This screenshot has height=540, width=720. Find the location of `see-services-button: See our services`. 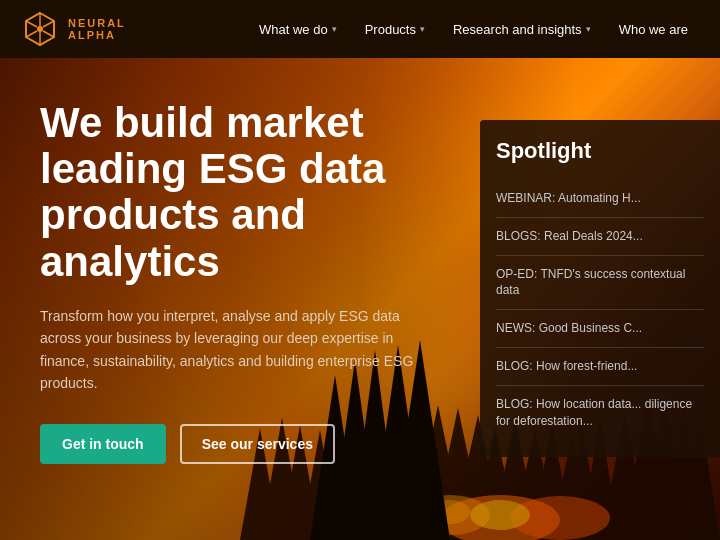

see-services-button: See our services is located at coordinates (258, 444).